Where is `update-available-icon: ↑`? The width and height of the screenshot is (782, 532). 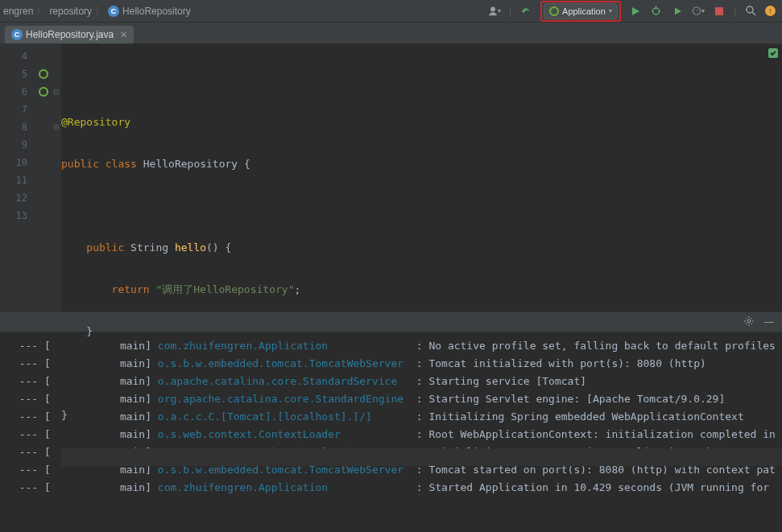
update-available-icon: ↑ is located at coordinates (770, 11).